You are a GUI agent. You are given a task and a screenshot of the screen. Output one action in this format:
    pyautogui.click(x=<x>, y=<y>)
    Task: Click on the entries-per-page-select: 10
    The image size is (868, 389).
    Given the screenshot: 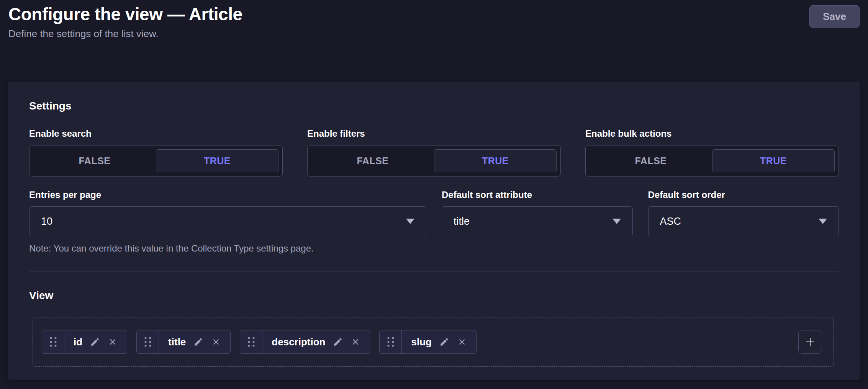 What is the action you would take?
    pyautogui.click(x=228, y=221)
    